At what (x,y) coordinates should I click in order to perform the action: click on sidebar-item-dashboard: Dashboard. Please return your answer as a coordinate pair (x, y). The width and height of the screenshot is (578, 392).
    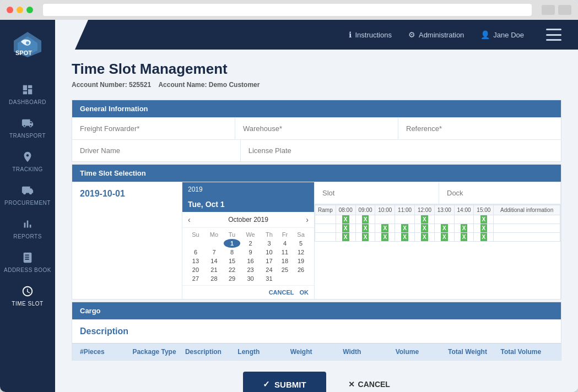
    Looking at the image, I should click on (28, 94).